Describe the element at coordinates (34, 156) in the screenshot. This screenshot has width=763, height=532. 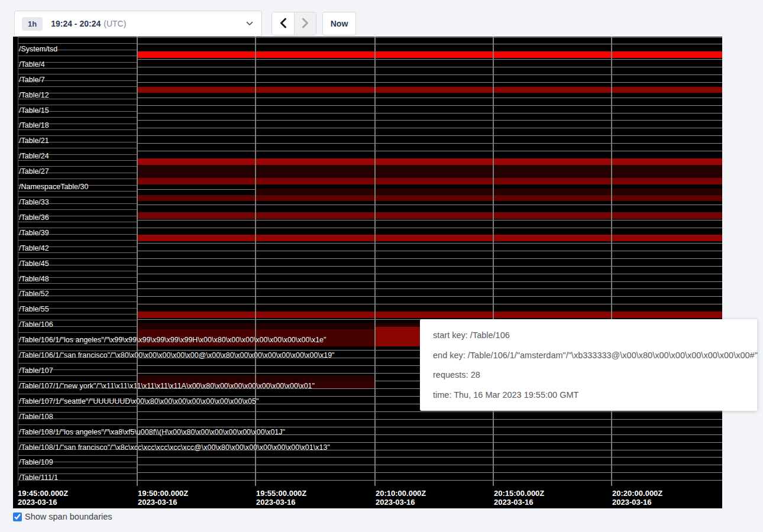
I see `range-key-label: /Table/24` at that location.